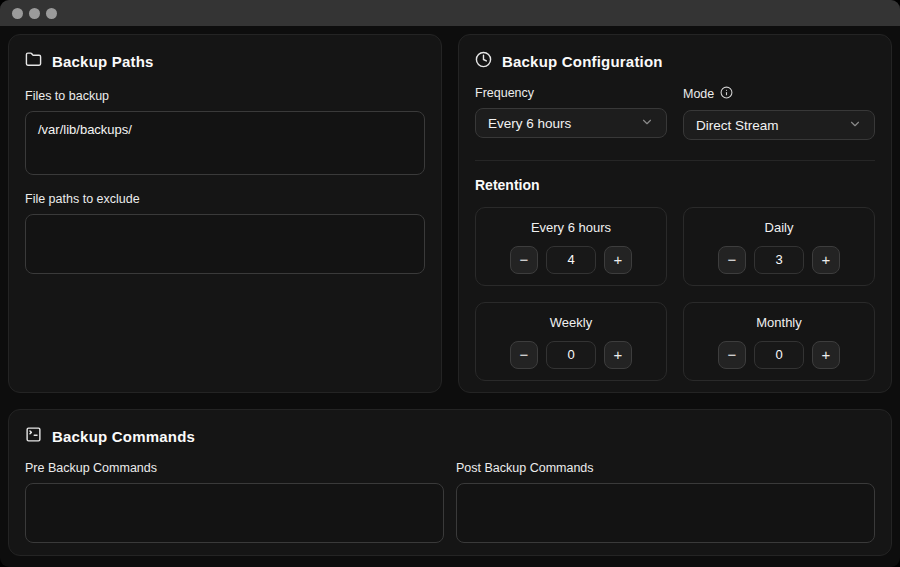 This screenshot has height=567, width=900. I want to click on backup-paths-title: Backup Paths, so click(103, 62).